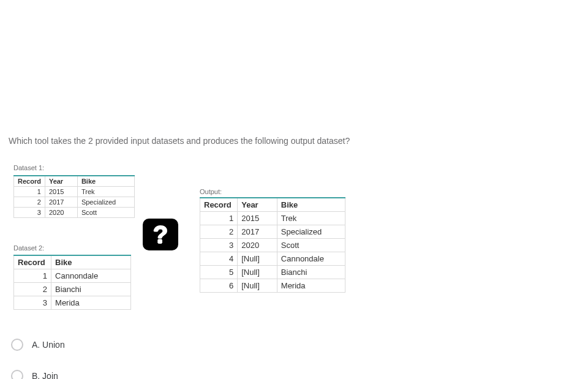 The width and height of the screenshot is (588, 379). Describe the element at coordinates (273, 245) in the screenshot. I see `table-output: Record Year Bike 1 2015 Trek 2 2017 Spec…` at that location.